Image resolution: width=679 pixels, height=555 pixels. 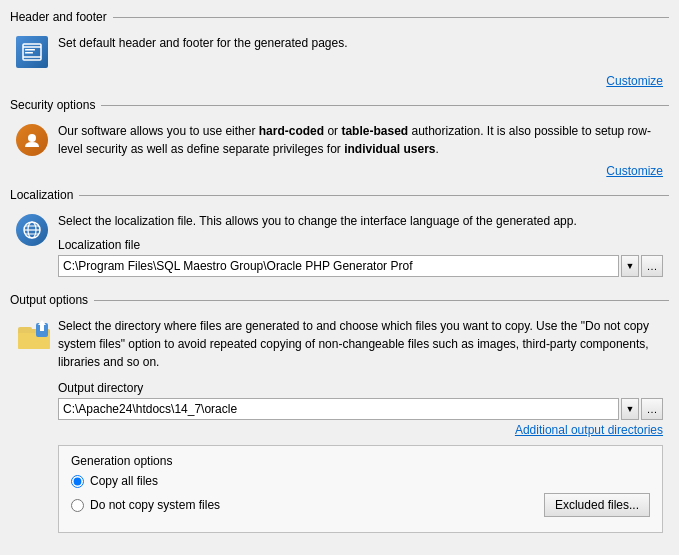 What do you see at coordinates (360, 430) in the screenshot?
I see `additional-output-directories-link: Additional output directories` at bounding box center [360, 430].